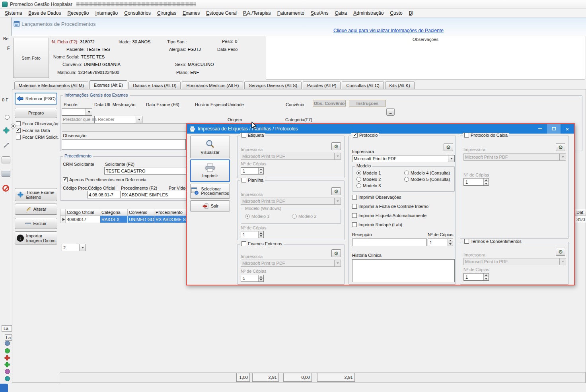  What do you see at coordinates (448, 147) in the screenshot?
I see `protocolo-printer-settings-button: ⚙` at bounding box center [448, 147].